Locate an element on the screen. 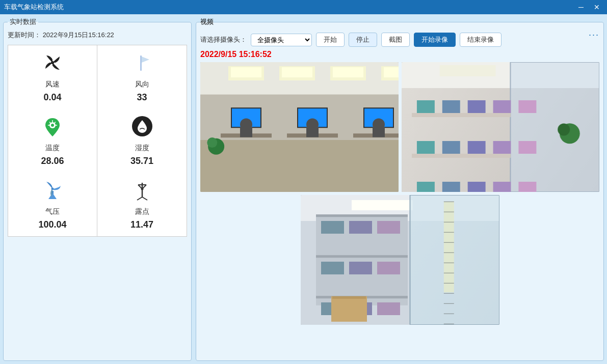 The image size is (607, 364). dew-icon is located at coordinates (142, 191).